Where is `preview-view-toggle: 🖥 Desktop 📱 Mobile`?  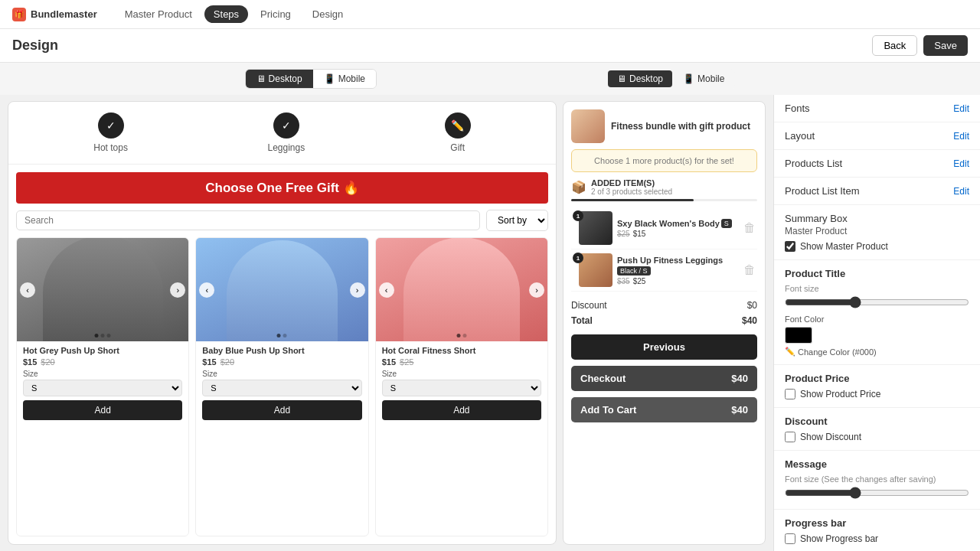 preview-view-toggle: 🖥 Desktop 📱 Mobile is located at coordinates (311, 79).